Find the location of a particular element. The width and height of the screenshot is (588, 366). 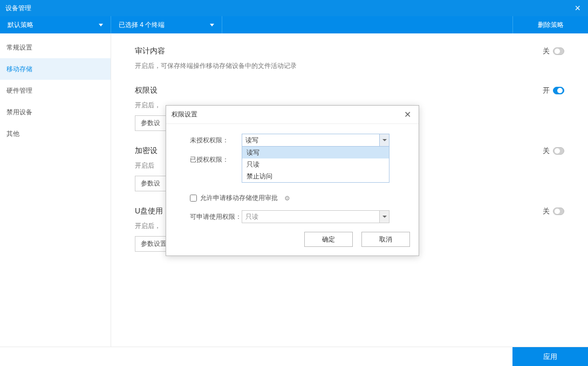

gear-icon: ⚙ is located at coordinates (287, 198).